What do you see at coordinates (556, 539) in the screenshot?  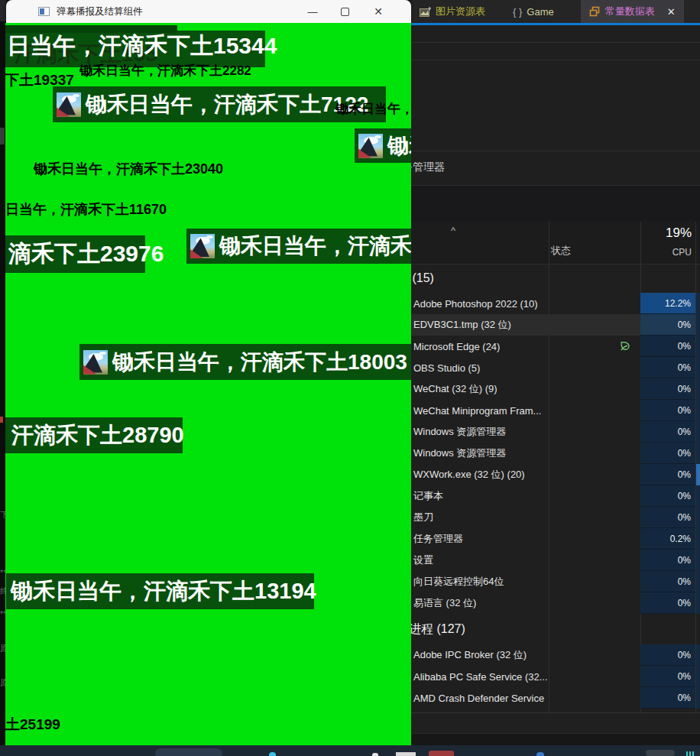 I see `process-row: 任务管理器0.2%` at bounding box center [556, 539].